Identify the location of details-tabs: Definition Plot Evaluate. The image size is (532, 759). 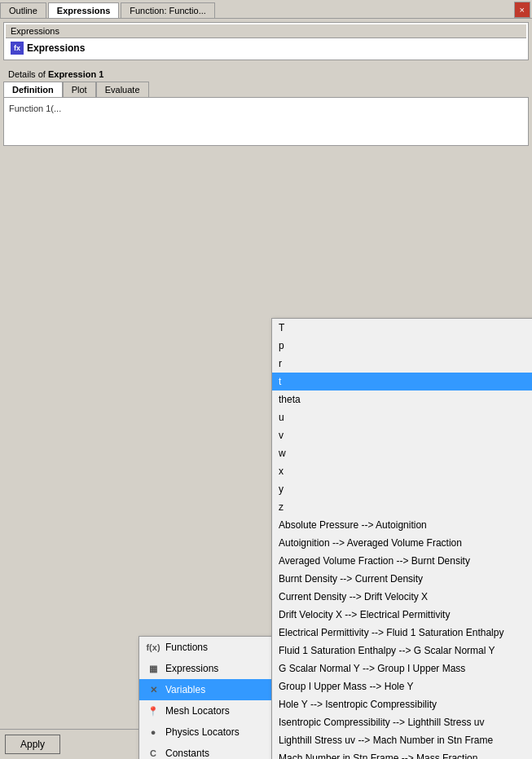
(266, 90).